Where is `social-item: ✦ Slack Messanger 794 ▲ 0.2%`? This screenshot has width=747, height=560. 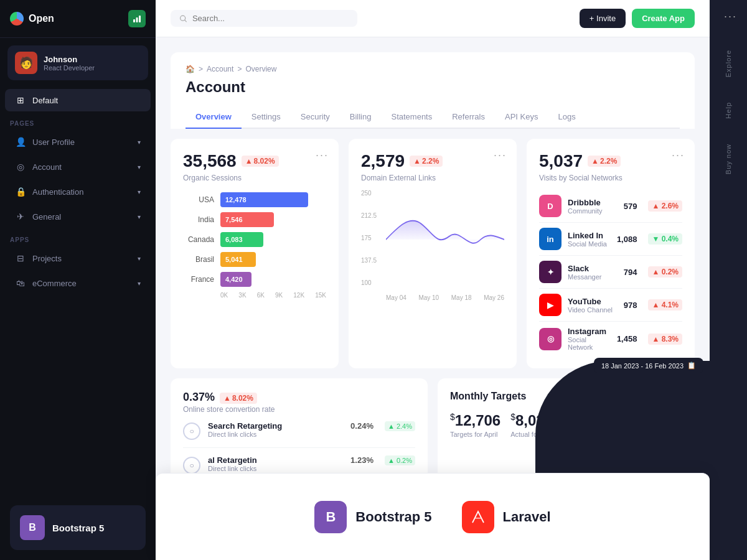 social-item: ✦ Slack Messanger 794 ▲ 0.2% is located at coordinates (611, 273).